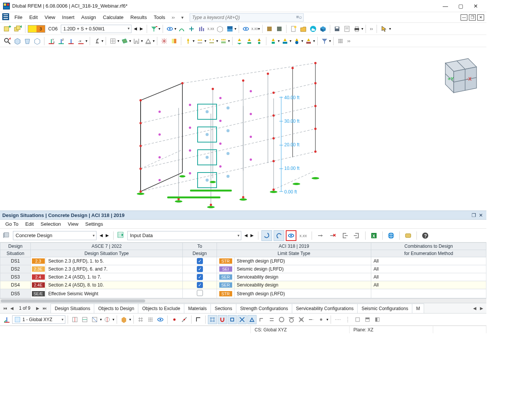 The image size is (532, 399). I want to click on render-1-button, so click(124, 320).